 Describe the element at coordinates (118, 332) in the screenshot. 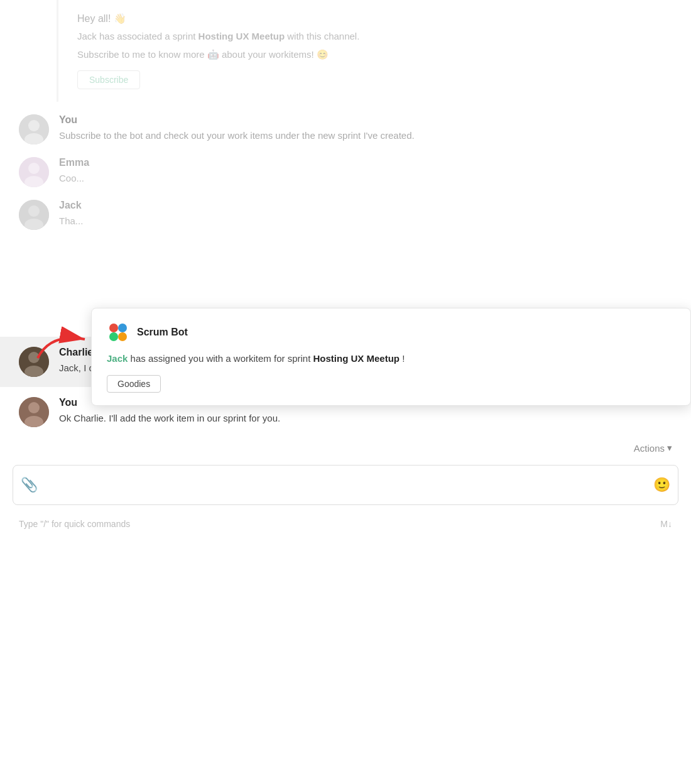

I see `scrum-bot-logo-icon` at that location.